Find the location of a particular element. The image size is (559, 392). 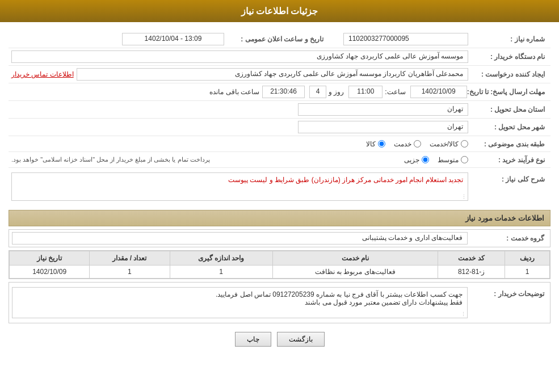

city-value: تهران is located at coordinates (383, 127).